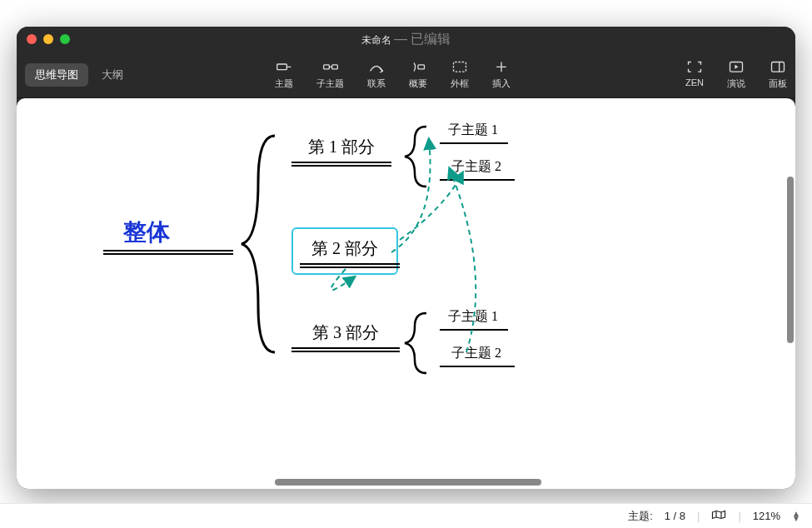 This screenshot has width=812, height=528. Describe the element at coordinates (112, 75) in the screenshot. I see `tab-outline: 大纲` at that location.